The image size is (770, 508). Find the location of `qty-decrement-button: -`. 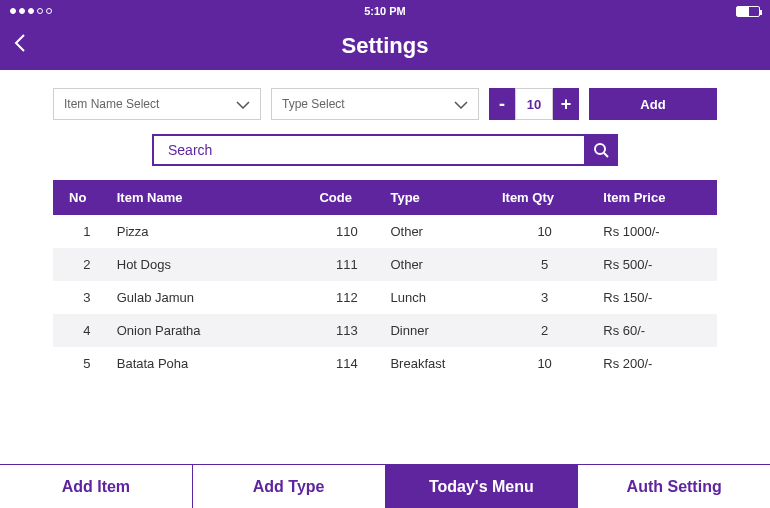

qty-decrement-button: - is located at coordinates (502, 104).